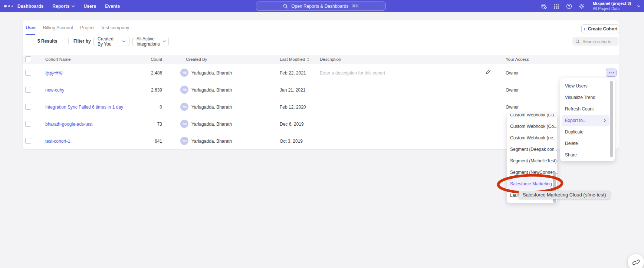 The width and height of the screenshot is (644, 268). I want to click on created-by-filter-dropdown: Created By You, so click(111, 42).